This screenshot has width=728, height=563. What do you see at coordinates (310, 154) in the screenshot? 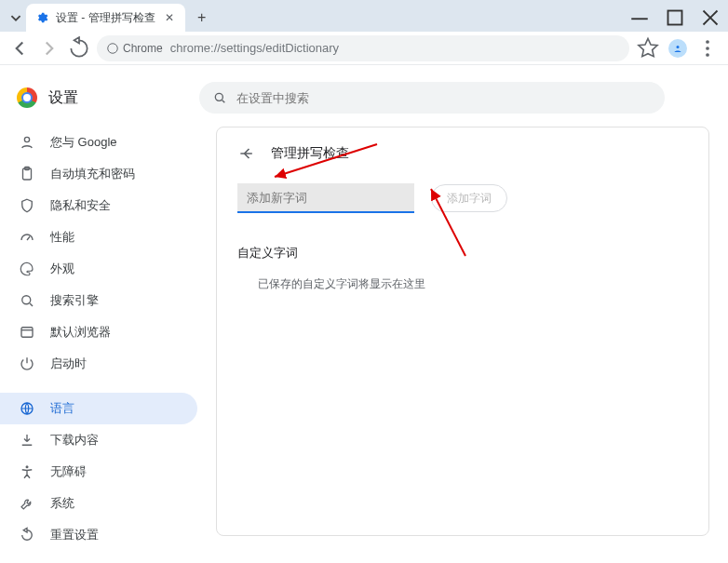
I see `page-title: 管理拼写检查` at bounding box center [310, 154].